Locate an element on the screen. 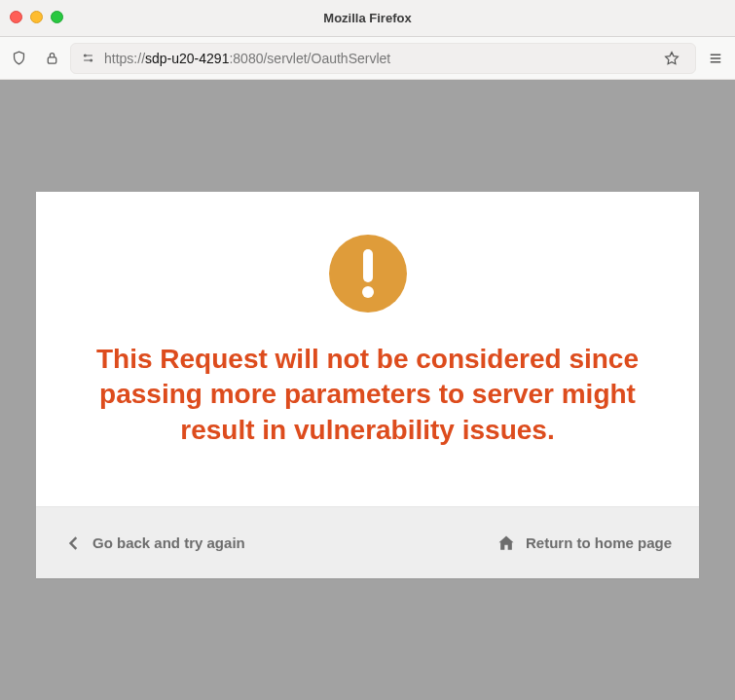 The width and height of the screenshot is (735, 700). warning-icon is located at coordinates (368, 274).